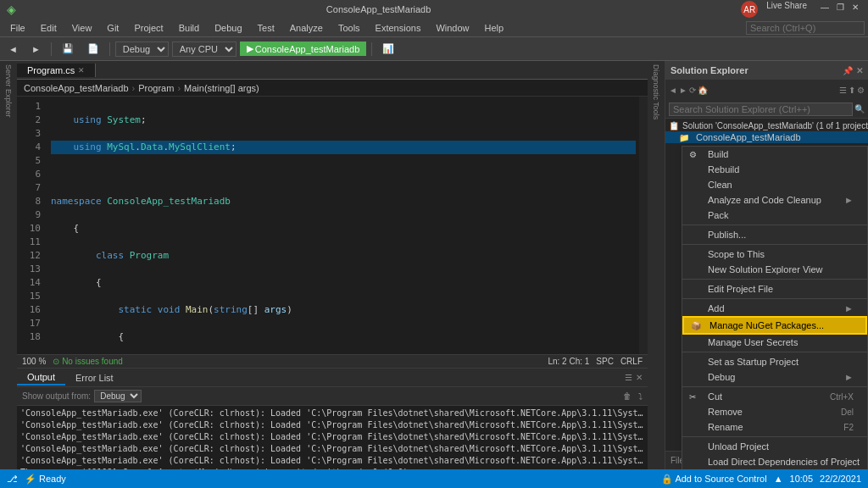  Describe the element at coordinates (14, 49) in the screenshot. I see `back-btn: ◄` at that location.